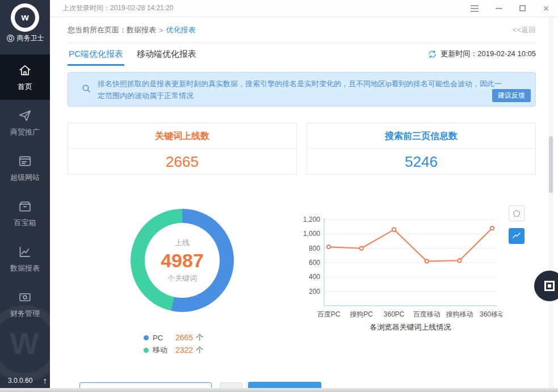 This screenshot has width=558, height=392. I want to click on tab-pc-report: PC端优化报表, so click(96, 56).